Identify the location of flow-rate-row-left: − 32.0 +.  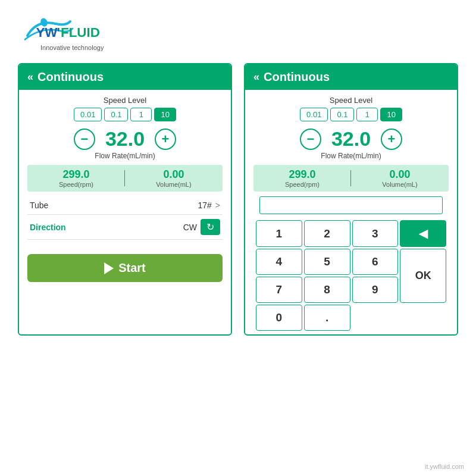
(125, 139).